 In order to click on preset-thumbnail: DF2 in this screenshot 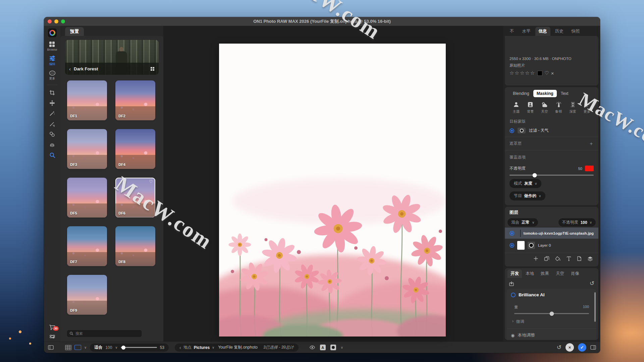, I will do `click(136, 101)`.